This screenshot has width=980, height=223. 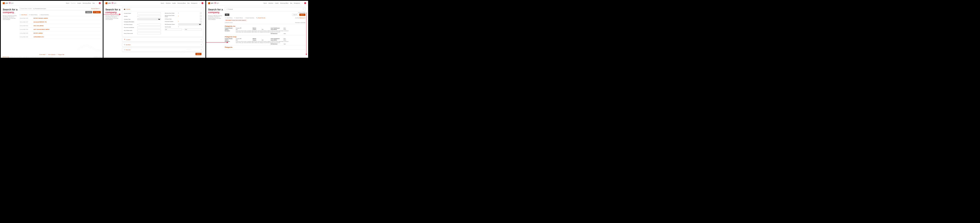 What do you see at coordinates (150, 24) in the screenshot?
I see `all-phrases-input` at bounding box center [150, 24].